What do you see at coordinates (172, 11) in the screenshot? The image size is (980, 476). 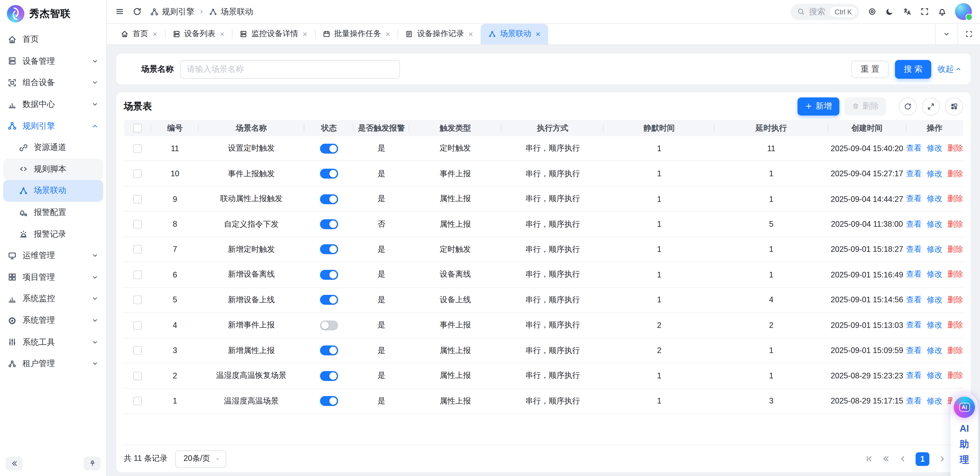 I see `breadcrumb-rule-engine: 规则引擎` at bounding box center [172, 11].